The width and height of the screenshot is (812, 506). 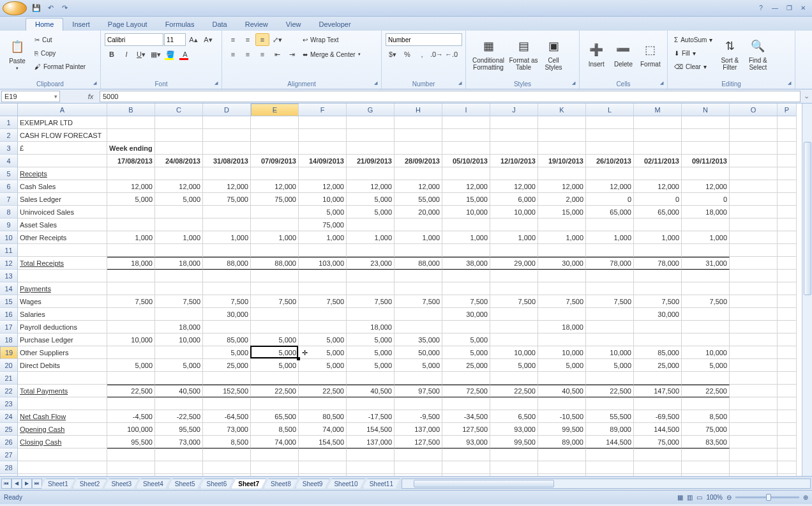 What do you see at coordinates (523, 54) in the screenshot?
I see `format-as-table-button: ▤Format as Table` at bounding box center [523, 54].